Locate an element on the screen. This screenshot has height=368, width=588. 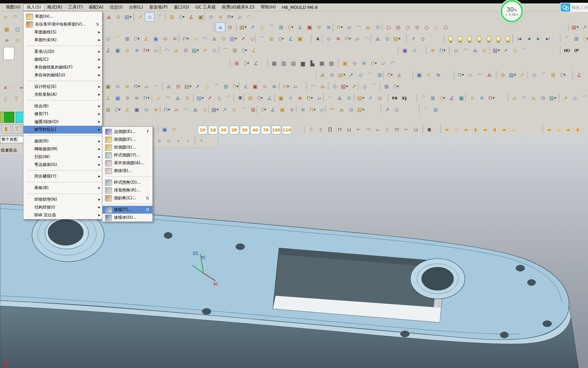
tool-icon-ring: ○ is located at coordinates (427, 27).